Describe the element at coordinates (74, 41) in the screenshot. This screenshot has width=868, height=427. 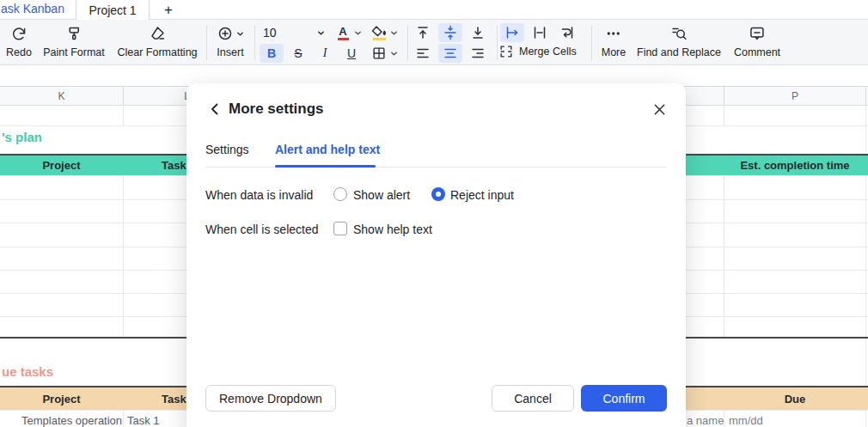
I see `paint-format-button: Paint Format` at that location.